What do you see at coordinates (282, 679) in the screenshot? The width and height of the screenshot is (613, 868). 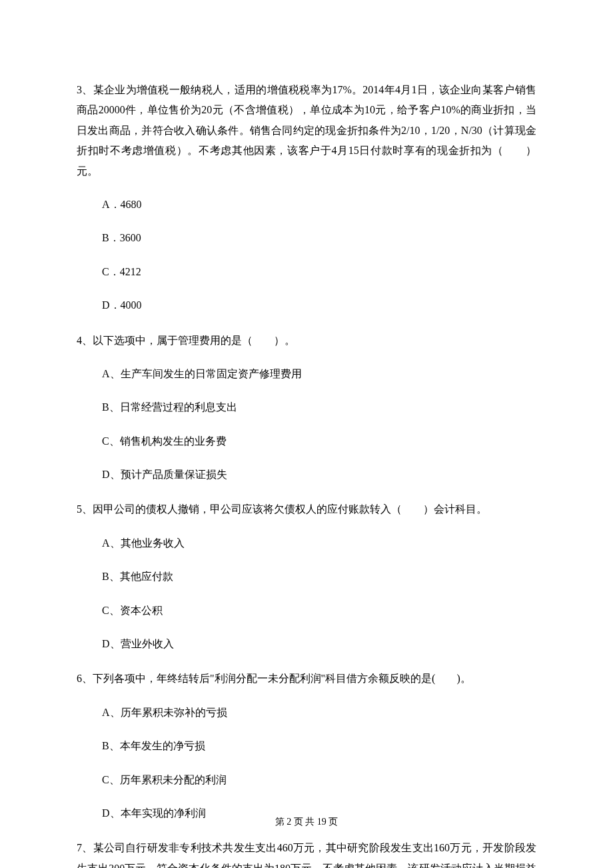 I see `question-6-body: 下列各项中，年终结转后"利润分配一未分配利润"科目借方余额反映的是( )。` at bounding box center [282, 679].